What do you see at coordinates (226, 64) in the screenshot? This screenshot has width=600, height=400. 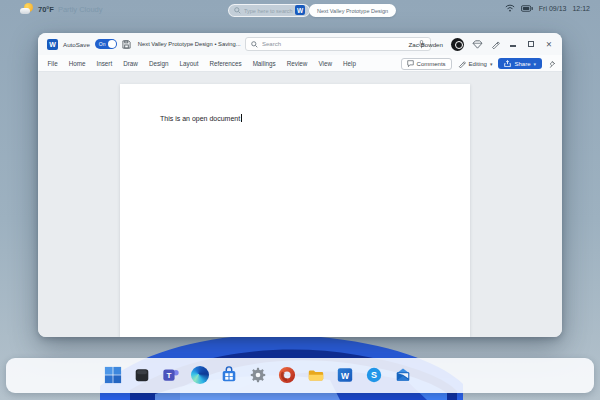 I see `tab-references: References` at bounding box center [226, 64].